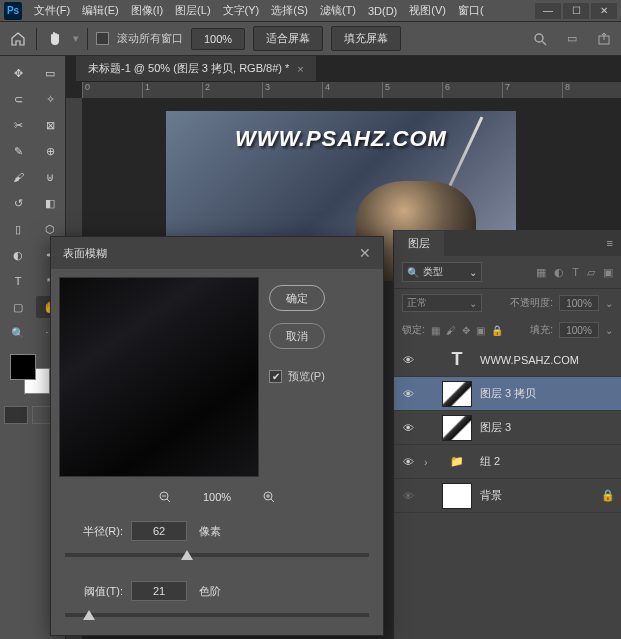 This screenshot has height=639, width=621. I want to click on fill-input, so click(579, 330).